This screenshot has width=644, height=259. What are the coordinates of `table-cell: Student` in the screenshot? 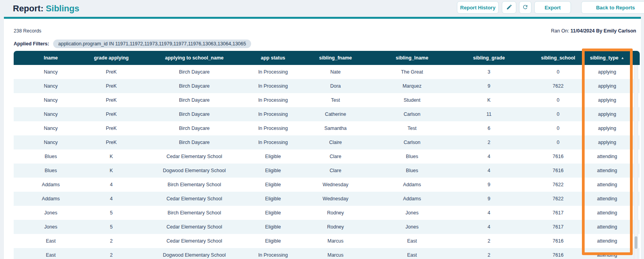 It's located at (412, 100).